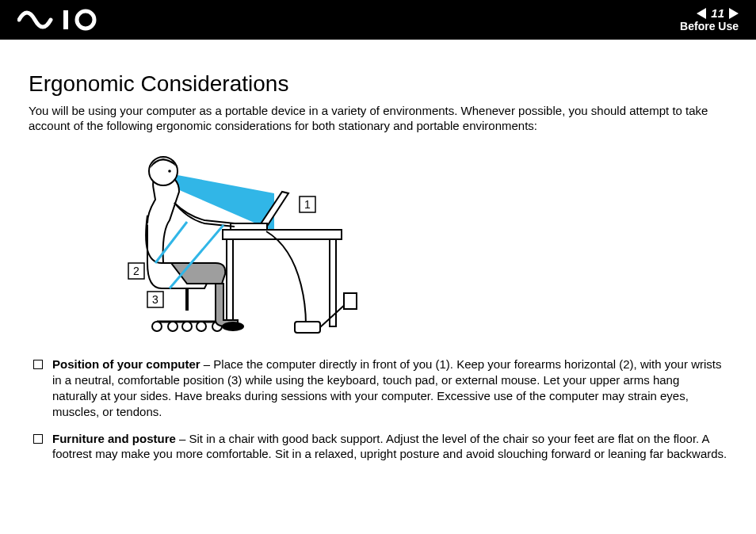 The image size is (756, 534). Describe the element at coordinates (734, 13) in the screenshot. I see `next-page-arrow-icon` at that location.